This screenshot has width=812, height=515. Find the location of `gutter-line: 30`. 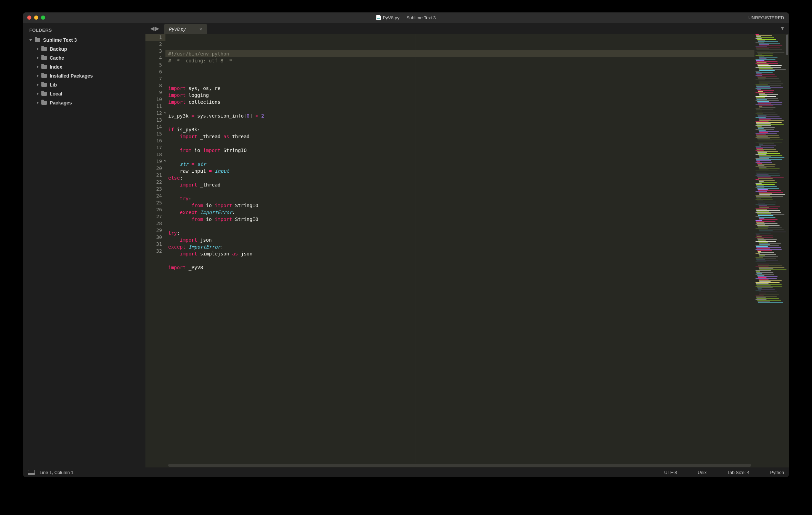

gutter-line: 30 is located at coordinates (155, 237).